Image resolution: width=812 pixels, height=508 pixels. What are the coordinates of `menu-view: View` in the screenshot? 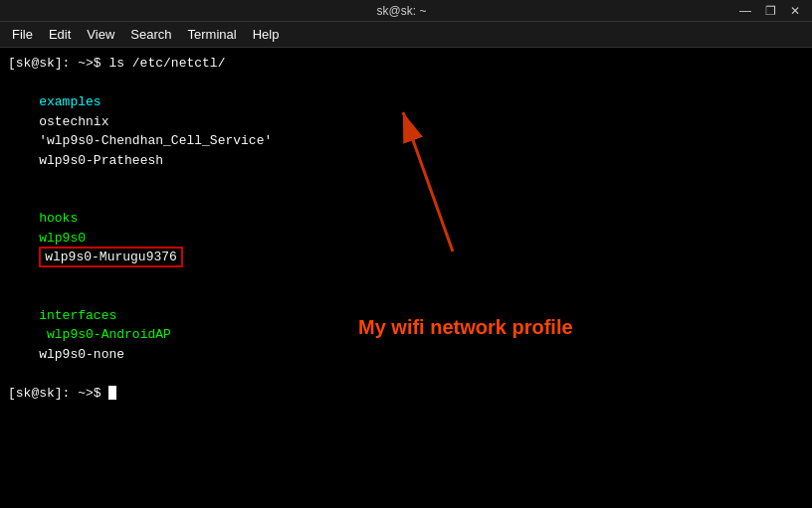 It's located at (101, 34).